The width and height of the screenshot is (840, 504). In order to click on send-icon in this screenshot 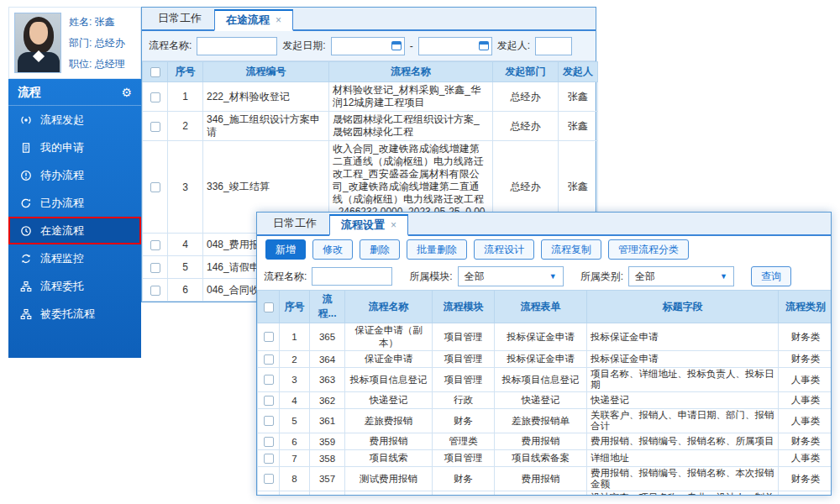, I will do `click(26, 120)`.